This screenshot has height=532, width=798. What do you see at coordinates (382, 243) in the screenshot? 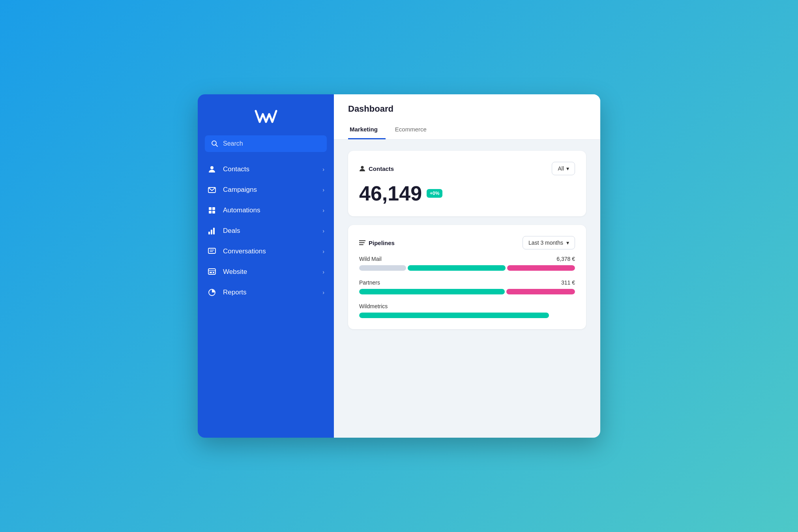
I see `pipelines-card-label: Pipelines` at bounding box center [382, 243].